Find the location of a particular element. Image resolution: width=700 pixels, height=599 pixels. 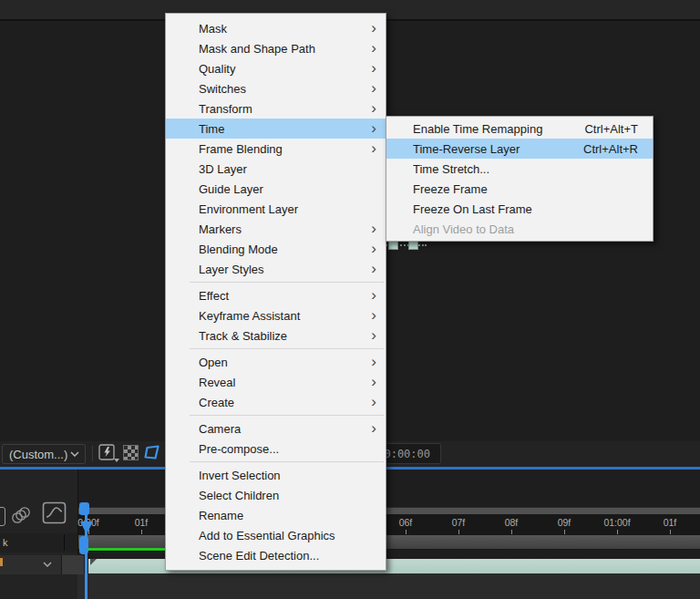

menu-item-label: Create is located at coordinates (217, 403).